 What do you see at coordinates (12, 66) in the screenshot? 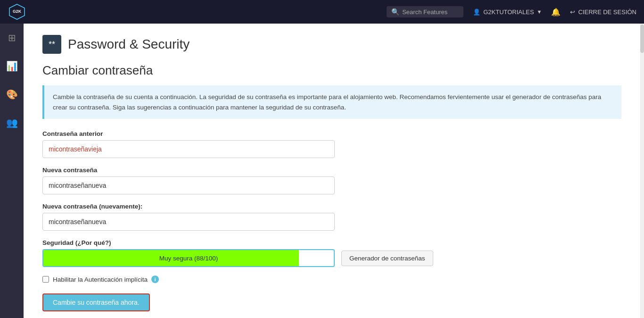
I see `sidebar-item-analytics: 📊` at bounding box center [12, 66].